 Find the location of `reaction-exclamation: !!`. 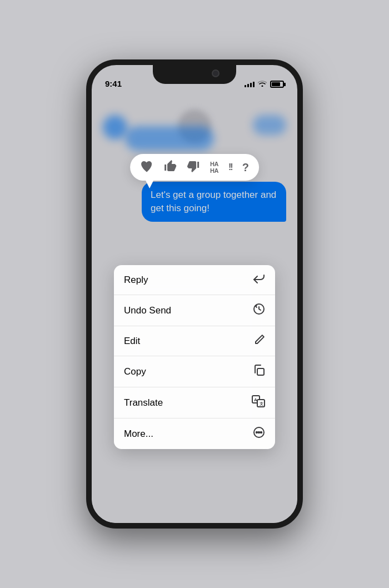

reaction-exclamation: !! is located at coordinates (230, 167).